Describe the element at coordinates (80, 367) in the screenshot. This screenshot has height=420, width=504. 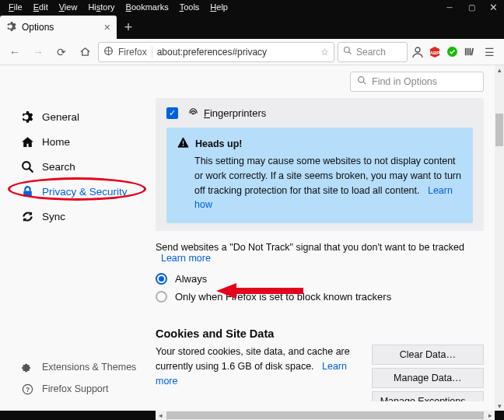
I see `sidebar-extensions: Extensions & Themes` at that location.